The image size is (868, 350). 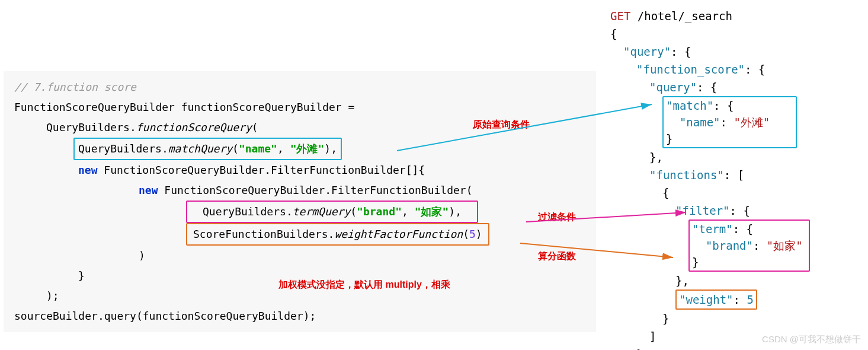 I want to click on annotation-boost-mode: 加权模式没指定，默认用 multiply，相乘, so click(x=364, y=285).